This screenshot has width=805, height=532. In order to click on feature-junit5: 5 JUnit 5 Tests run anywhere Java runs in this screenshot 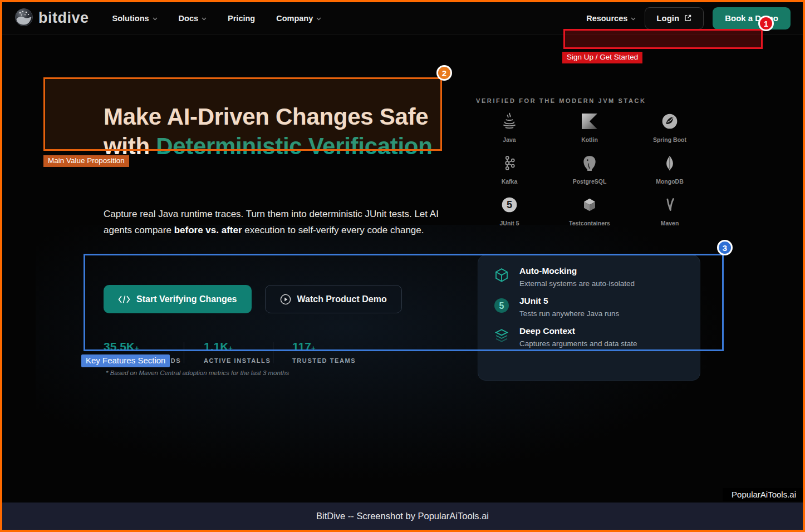, I will do `click(589, 307)`.